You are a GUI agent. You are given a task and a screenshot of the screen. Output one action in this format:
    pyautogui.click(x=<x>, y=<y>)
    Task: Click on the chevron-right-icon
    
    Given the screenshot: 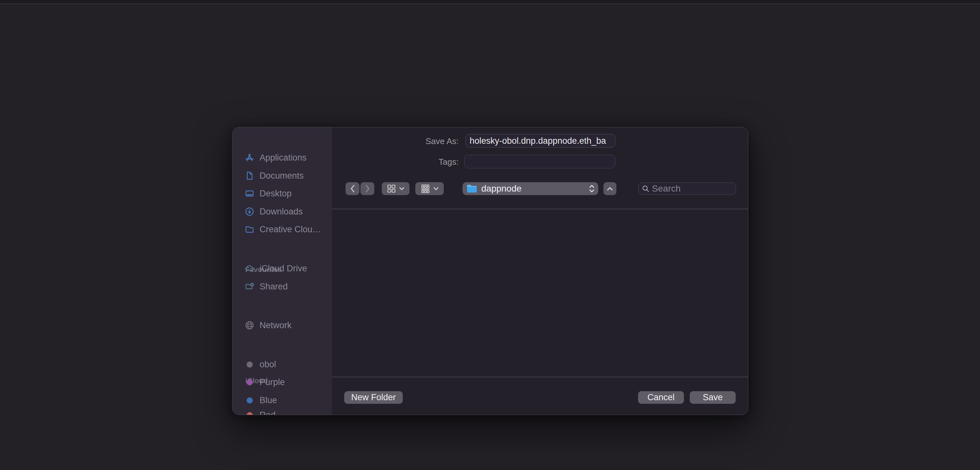 What is the action you would take?
    pyautogui.click(x=368, y=189)
    